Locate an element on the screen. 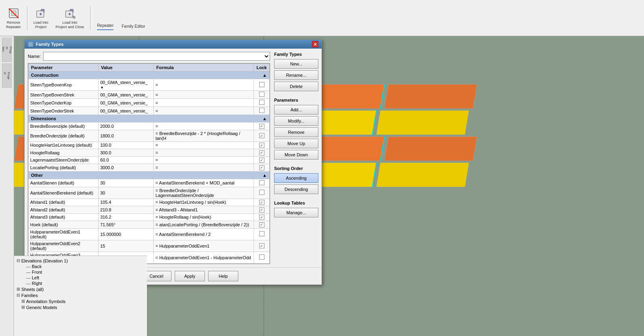 The height and width of the screenshot is (336, 644). dialog-right-panel: Family Types New... Rename... Delete Par… is located at coordinates (296, 158).